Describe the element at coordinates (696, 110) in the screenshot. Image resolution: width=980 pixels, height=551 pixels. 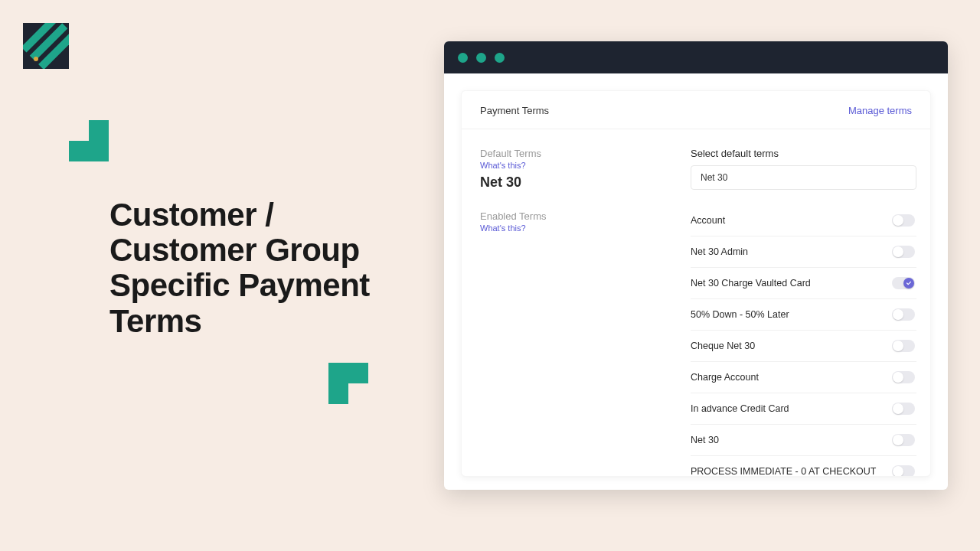
I see `panel-header: Payment Terms Manage terms` at that location.